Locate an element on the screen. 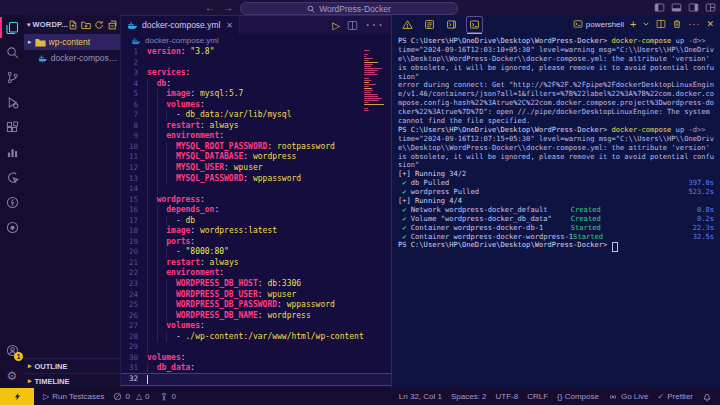  close-tab-icon: ✕ is located at coordinates (230, 26).